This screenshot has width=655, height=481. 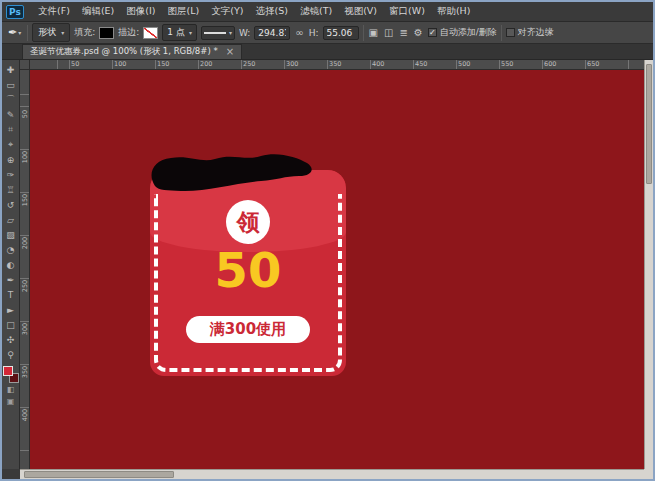 What do you see at coordinates (230, 52) in the screenshot?
I see `close-icon: ×` at bounding box center [230, 52].